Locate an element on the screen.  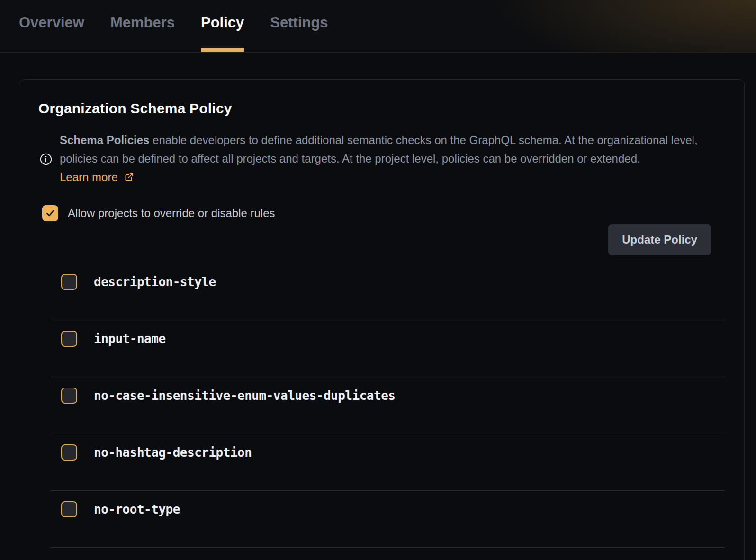
rule-name: input-name is located at coordinates (130, 339).